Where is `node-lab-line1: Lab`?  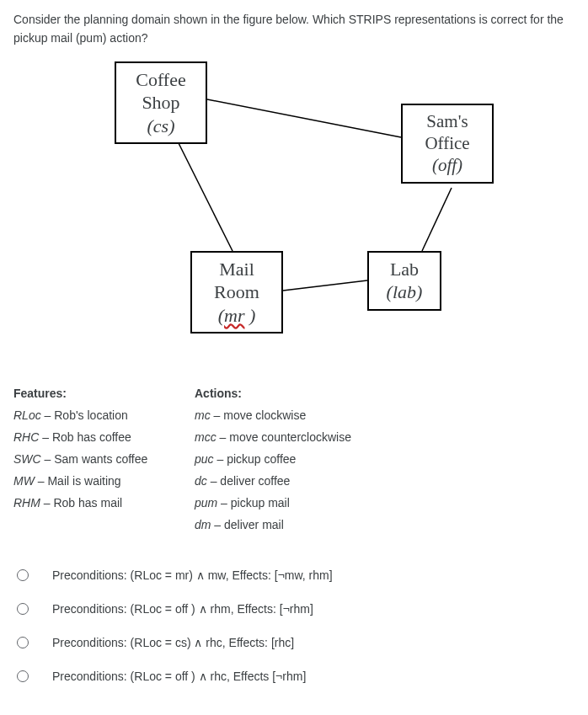
node-lab-line1: Lab is located at coordinates (404, 269).